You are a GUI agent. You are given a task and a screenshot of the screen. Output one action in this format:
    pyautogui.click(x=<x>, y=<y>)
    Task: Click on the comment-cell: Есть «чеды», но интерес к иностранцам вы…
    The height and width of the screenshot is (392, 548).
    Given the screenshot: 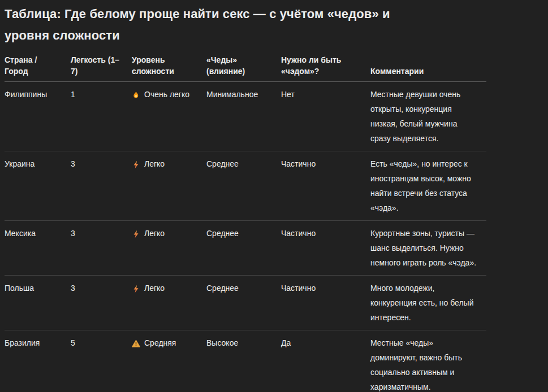 What is the action you would take?
    pyautogui.click(x=429, y=186)
    